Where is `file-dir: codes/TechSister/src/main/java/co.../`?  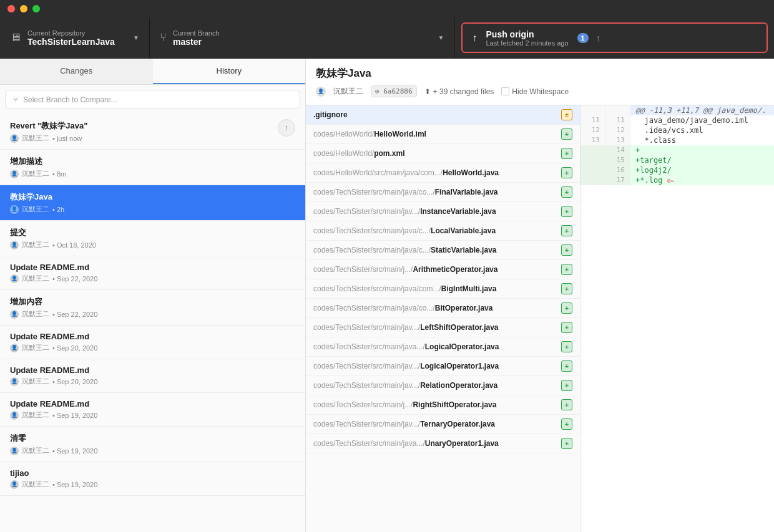 file-dir: codes/TechSister/src/main/java/co.../ is located at coordinates (375, 308).